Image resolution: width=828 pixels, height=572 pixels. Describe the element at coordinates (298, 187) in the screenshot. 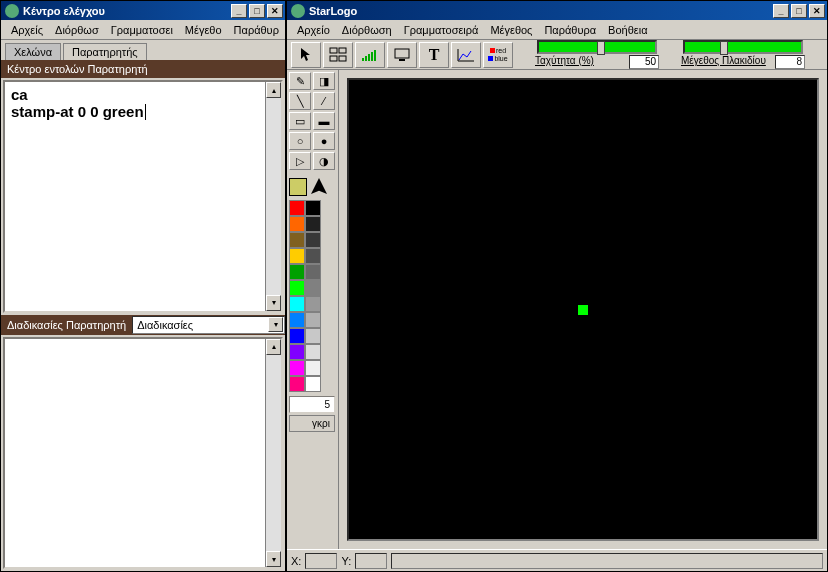

I see `selected-color` at that location.